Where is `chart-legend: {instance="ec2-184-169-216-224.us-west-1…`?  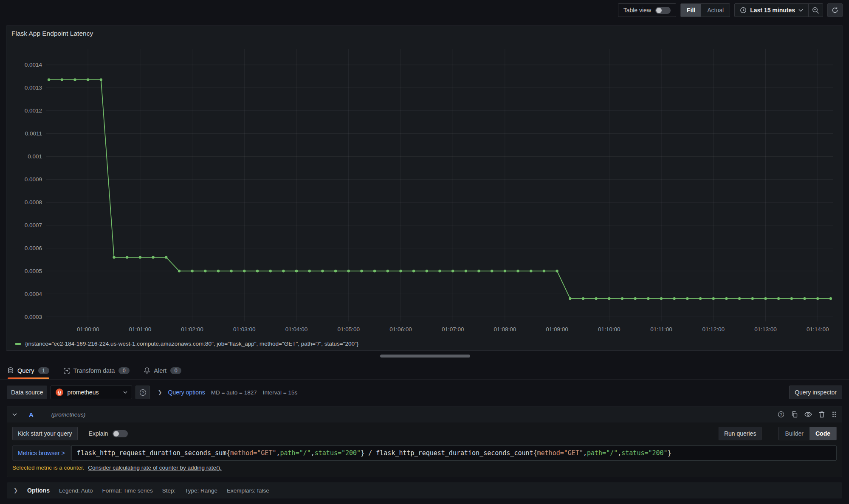 chart-legend: {instance="ec2-184-169-216-224.us-west-1… is located at coordinates (187, 344).